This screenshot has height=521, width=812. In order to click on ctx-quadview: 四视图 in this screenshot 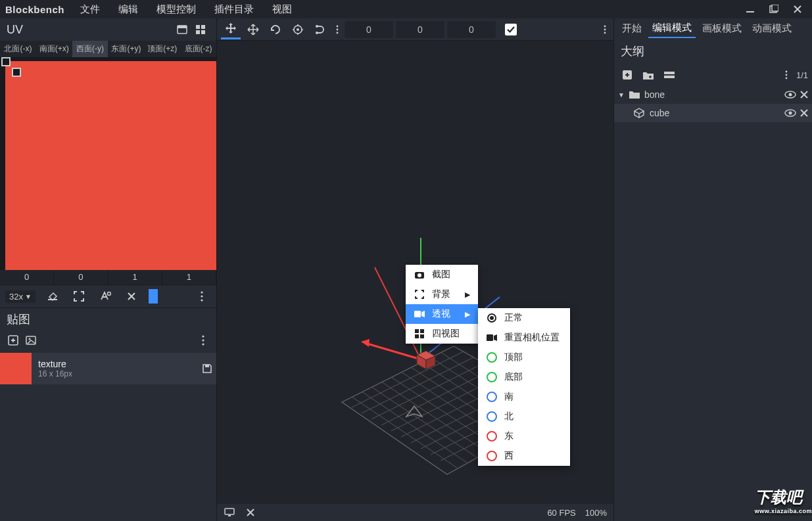, I will do `click(442, 334)`.